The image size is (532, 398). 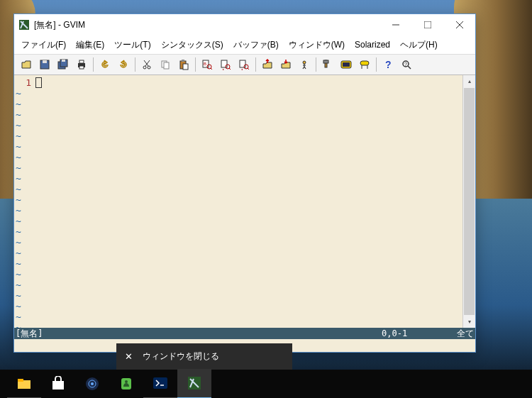 I want to click on save-session-icon, so click(x=286, y=65).